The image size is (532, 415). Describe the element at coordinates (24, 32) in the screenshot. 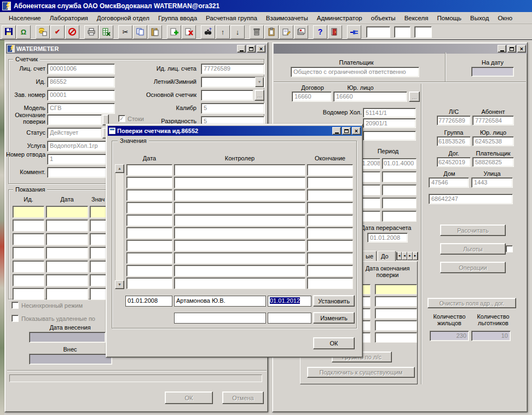

I see `undo-icon: Ω` at that location.